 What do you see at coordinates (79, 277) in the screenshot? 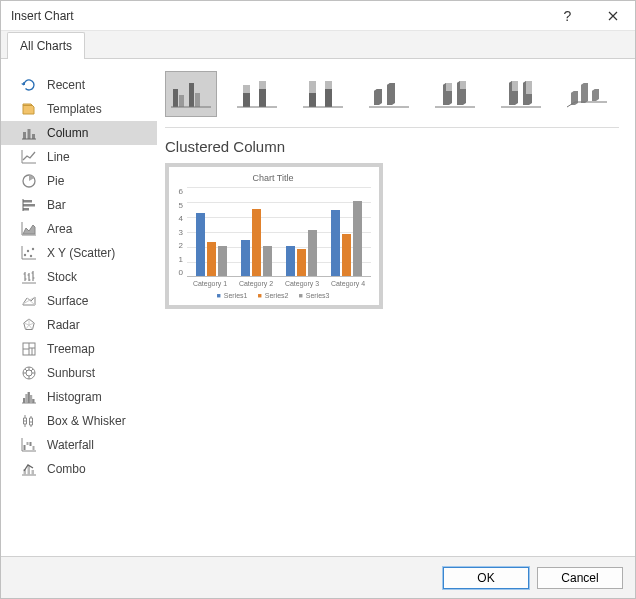
I see `sidebar-item-stock: Stock` at bounding box center [79, 277].